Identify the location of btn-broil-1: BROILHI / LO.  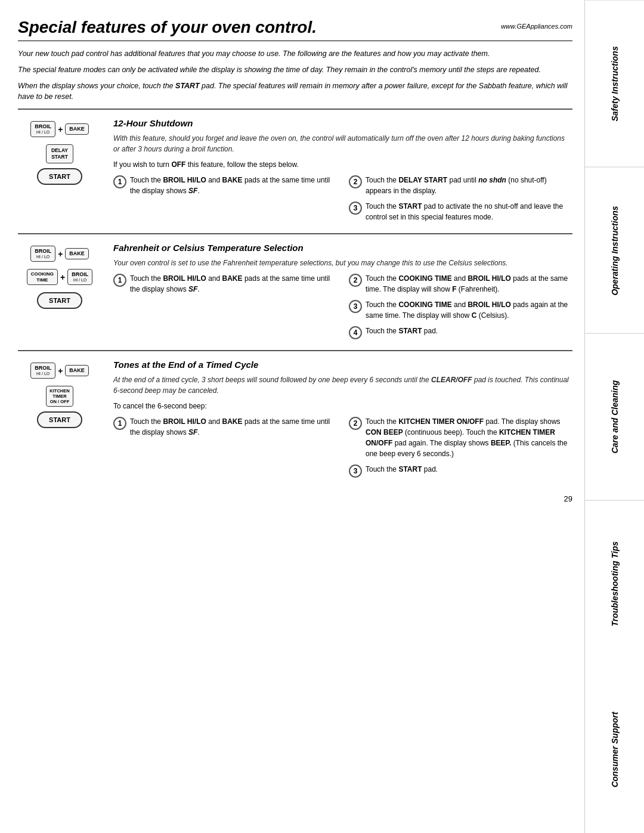
(43, 129).